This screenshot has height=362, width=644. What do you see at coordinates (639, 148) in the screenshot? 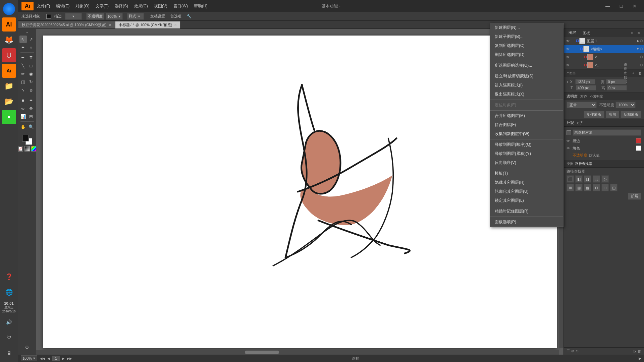
I see `fill-color-swatch` at bounding box center [639, 148].